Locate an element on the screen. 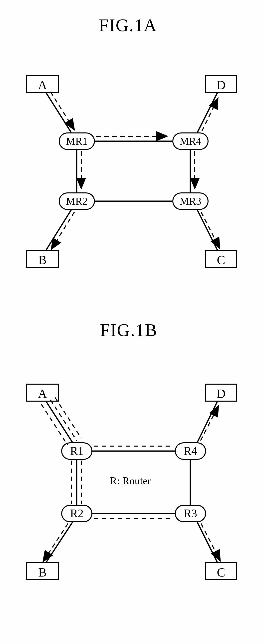  router-r3: R3 is located at coordinates (190, 514).